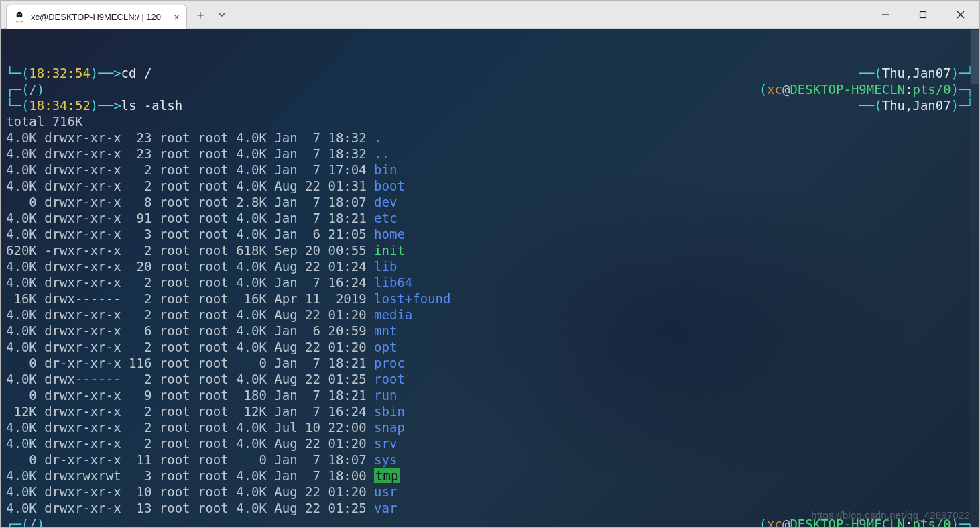  I want to click on ls-entry: 4.0K drwxr-xr-x 6 root root 4.0K Jan 6 2…, so click(490, 331).